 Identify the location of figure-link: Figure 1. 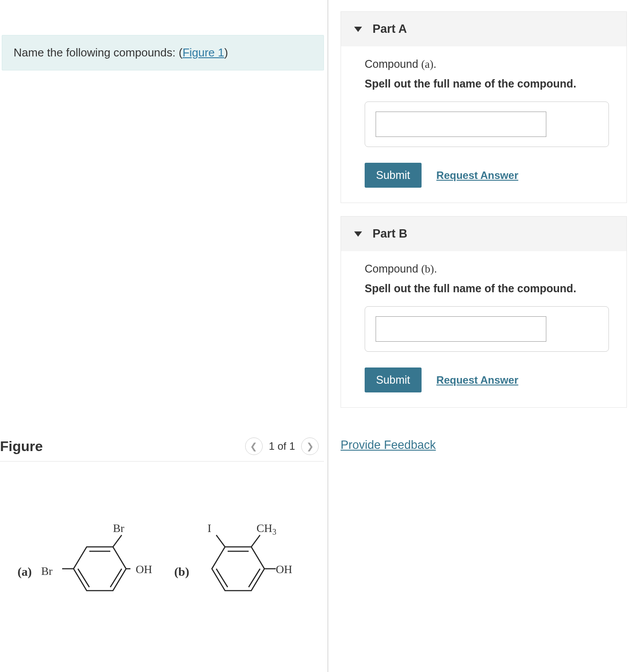
(203, 52).